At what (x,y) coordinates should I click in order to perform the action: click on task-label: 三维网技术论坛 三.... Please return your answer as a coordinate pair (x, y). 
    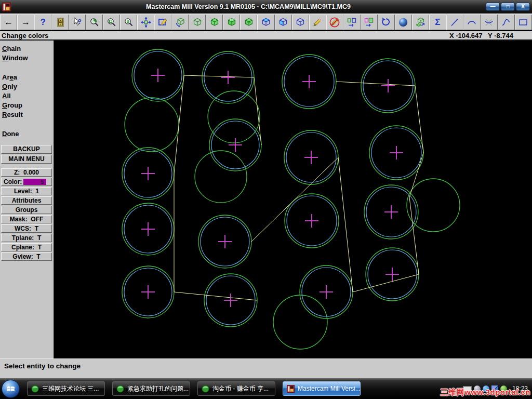
    Looking at the image, I should click on (71, 389).